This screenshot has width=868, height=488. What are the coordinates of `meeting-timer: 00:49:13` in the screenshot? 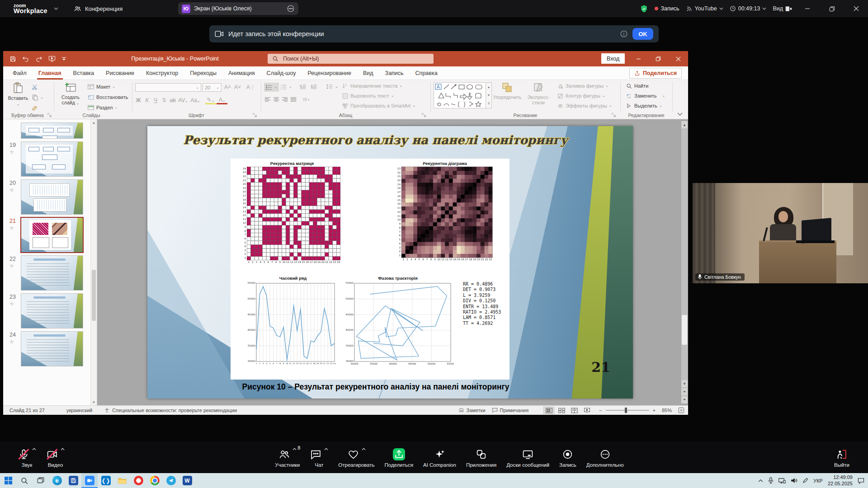 It's located at (748, 9).